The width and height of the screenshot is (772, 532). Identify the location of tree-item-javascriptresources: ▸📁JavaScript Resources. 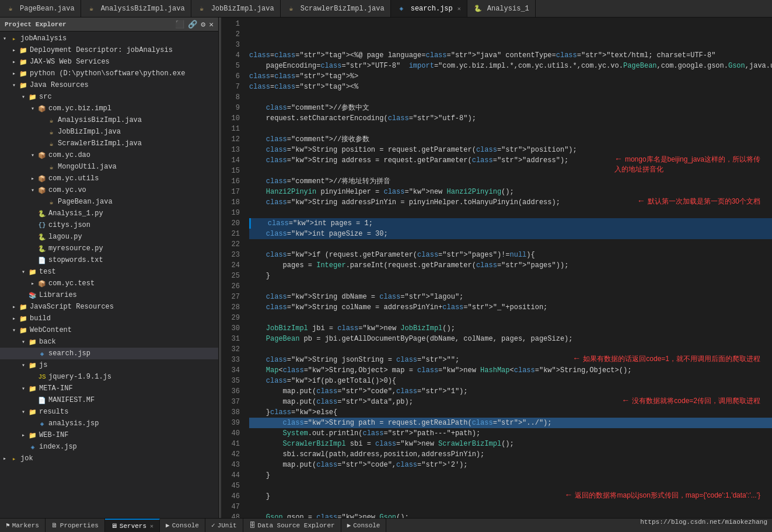
(109, 307).